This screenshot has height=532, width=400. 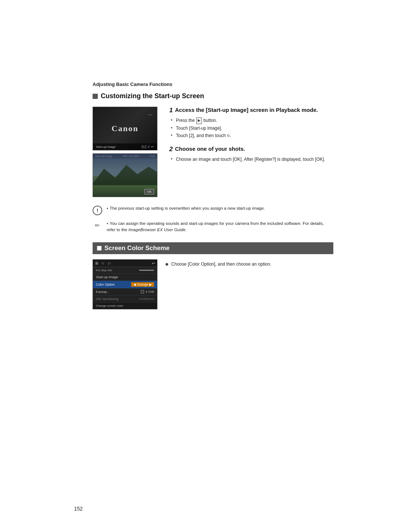 What do you see at coordinates (95, 96) in the screenshot?
I see `heading-square-icon` at bounding box center [95, 96].